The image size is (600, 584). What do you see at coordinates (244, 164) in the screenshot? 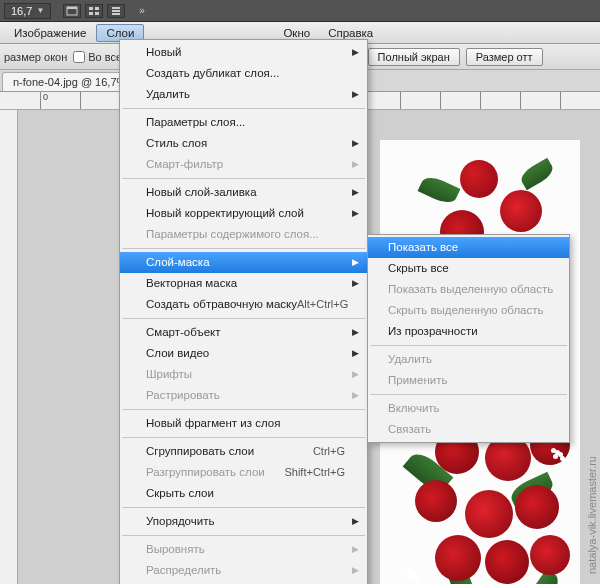
I see `menu-item-smart-filter: Смарт-фильтр▶` at bounding box center [244, 164].